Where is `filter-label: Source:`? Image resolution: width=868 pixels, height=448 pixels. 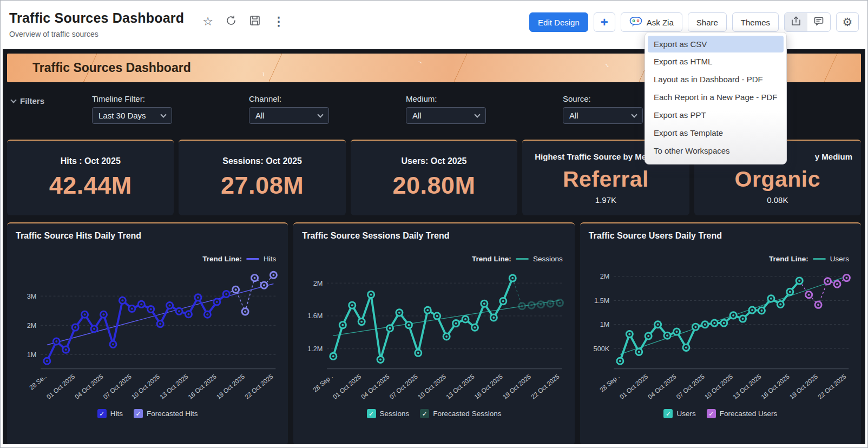 filter-label: Source: is located at coordinates (603, 98).